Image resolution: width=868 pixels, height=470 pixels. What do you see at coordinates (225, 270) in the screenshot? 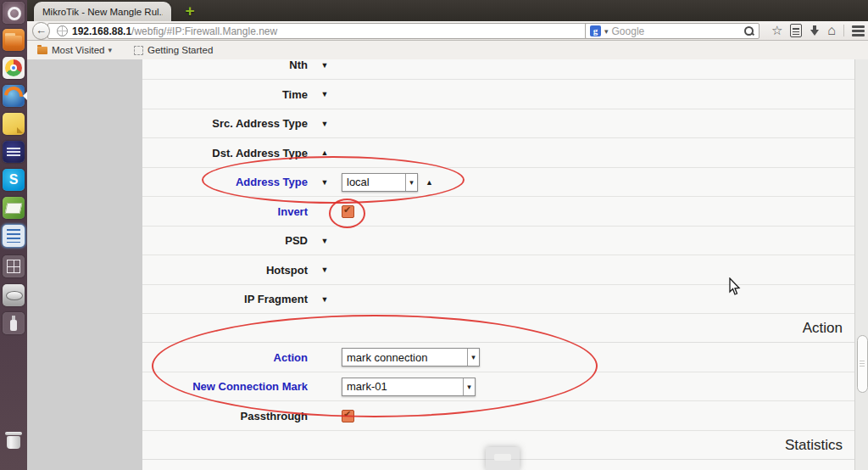
I see `row-label: Hotspot` at bounding box center [225, 270].